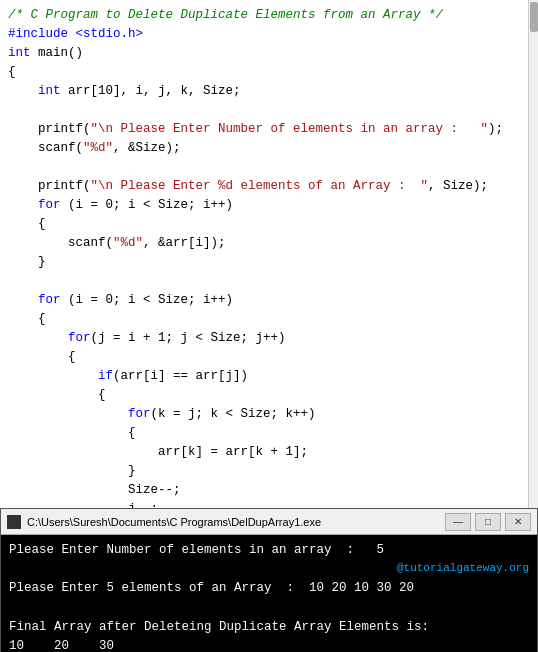 This screenshot has height=652, width=538. I want to click on code-line-5: int arr[10], i, j, k, Size;, so click(269, 92).